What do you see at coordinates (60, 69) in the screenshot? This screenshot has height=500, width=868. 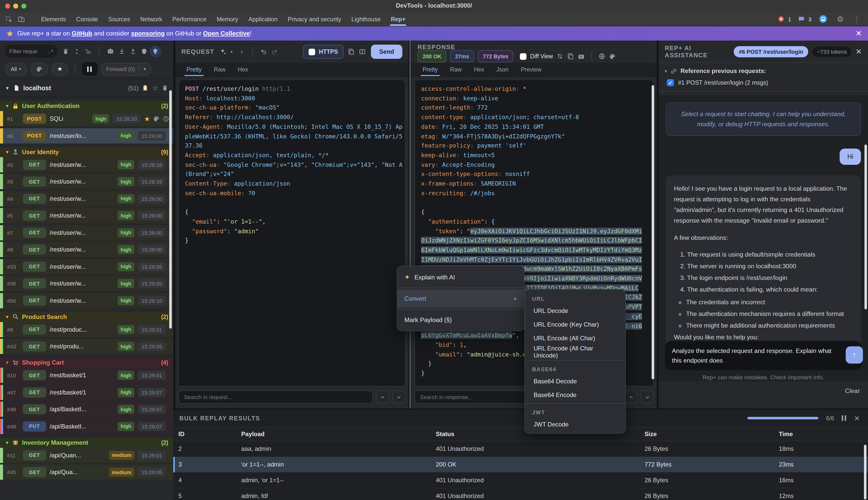 I see `starred-filter-button: ★` at bounding box center [60, 69].